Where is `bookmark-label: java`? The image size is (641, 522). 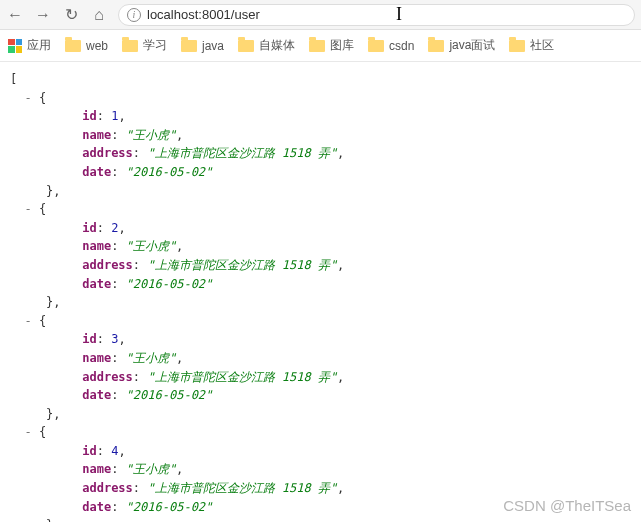 bookmark-label: java is located at coordinates (213, 46).